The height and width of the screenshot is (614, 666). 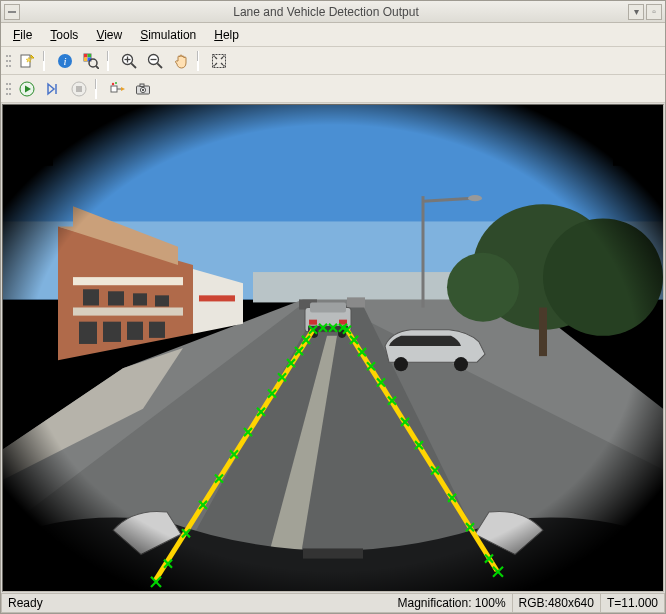 I want to click on menu-file-label: ile, so click(x=26, y=35).